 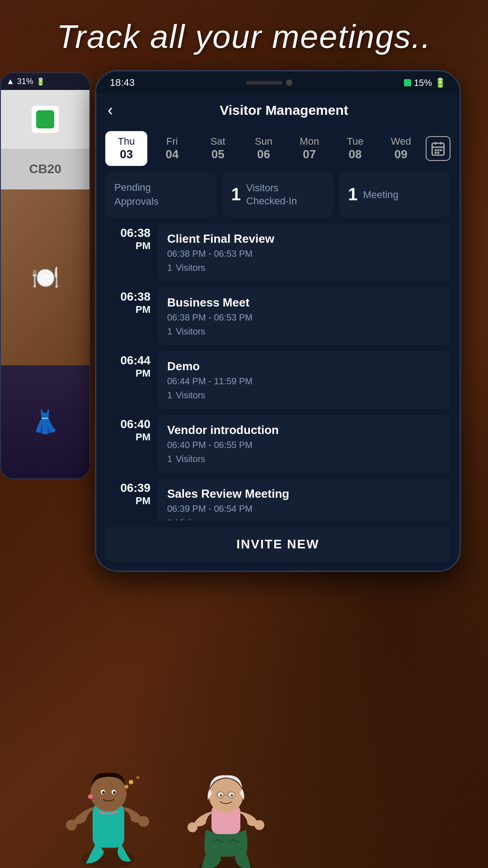 What do you see at coordinates (128, 488) in the screenshot?
I see `meeting-time-main-5: 06:39` at bounding box center [128, 488].